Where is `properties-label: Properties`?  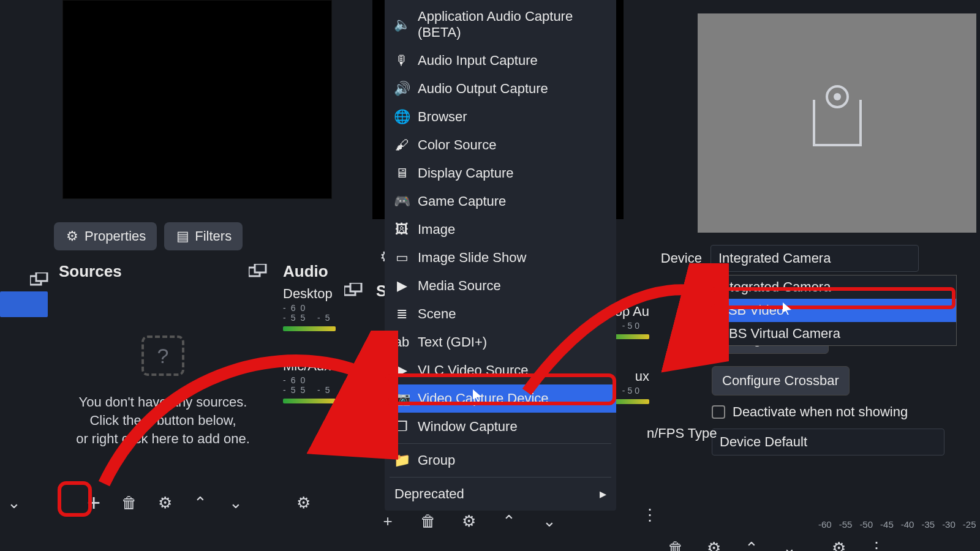 properties-label: Properties is located at coordinates (115, 236).